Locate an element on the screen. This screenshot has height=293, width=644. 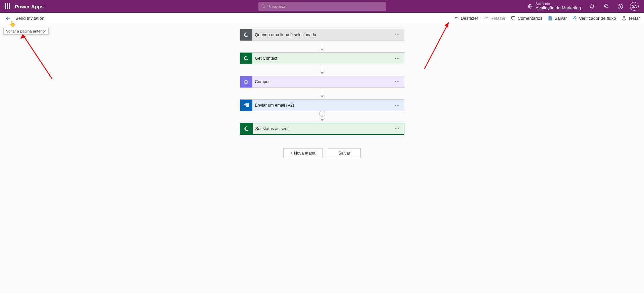
compose-label: Compor is located at coordinates (321, 82).